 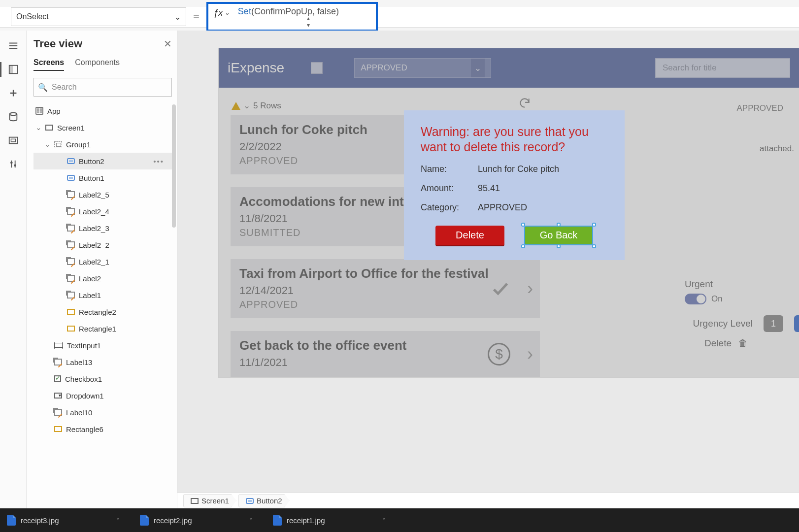 What do you see at coordinates (385, 274) in the screenshot?
I see `card-title: Taxi from Airport to Office for the fest…` at bounding box center [385, 274].